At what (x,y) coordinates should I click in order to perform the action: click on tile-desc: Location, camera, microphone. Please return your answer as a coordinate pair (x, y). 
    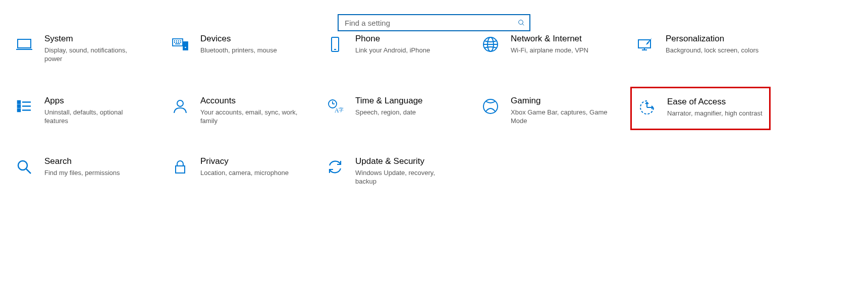
    Looking at the image, I should click on (244, 172).